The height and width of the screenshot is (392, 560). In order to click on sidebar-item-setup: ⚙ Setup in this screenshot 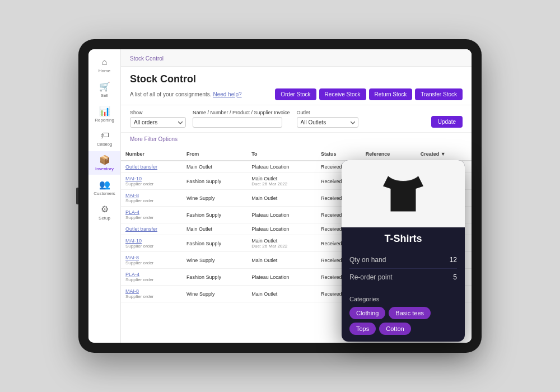, I will do `click(104, 212)`.